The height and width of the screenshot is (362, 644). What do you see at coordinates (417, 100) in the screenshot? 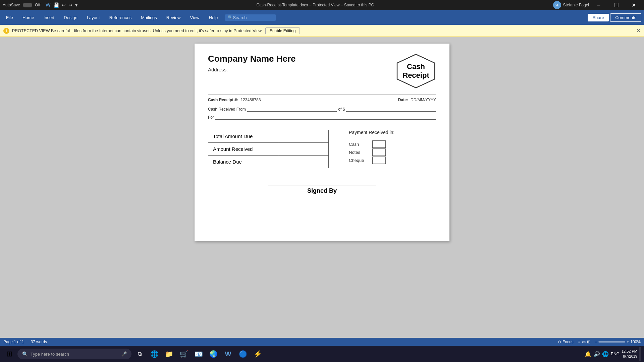
I see `receipt-date: Date: DD/MM/YYYY` at bounding box center [417, 100].